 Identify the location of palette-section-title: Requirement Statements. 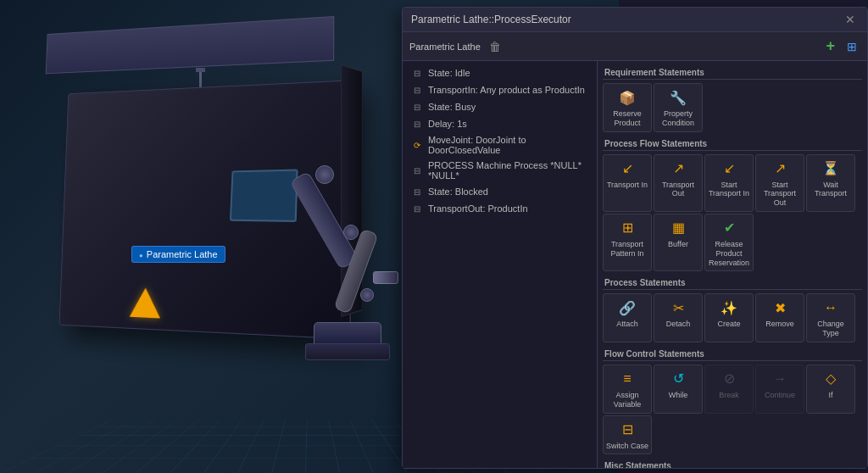
(732, 72).